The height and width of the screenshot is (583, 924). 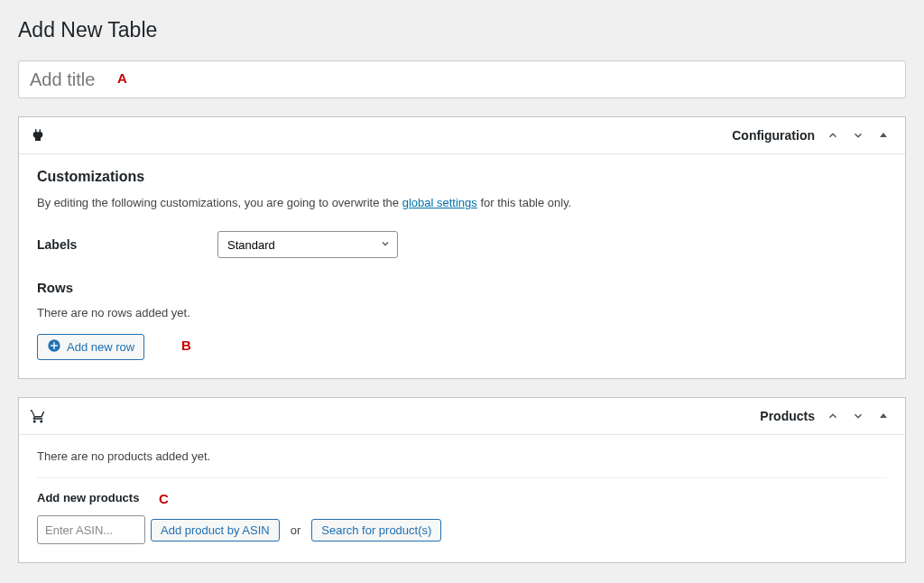 What do you see at coordinates (308, 245) in the screenshot?
I see `labels-select: Standard` at bounding box center [308, 245].